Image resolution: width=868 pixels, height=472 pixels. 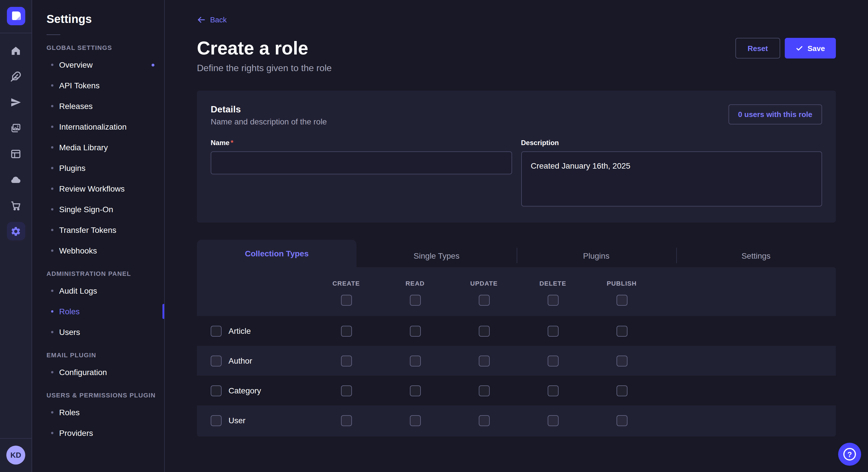 I want to click on tab-single-types: Single Types, so click(x=437, y=256).